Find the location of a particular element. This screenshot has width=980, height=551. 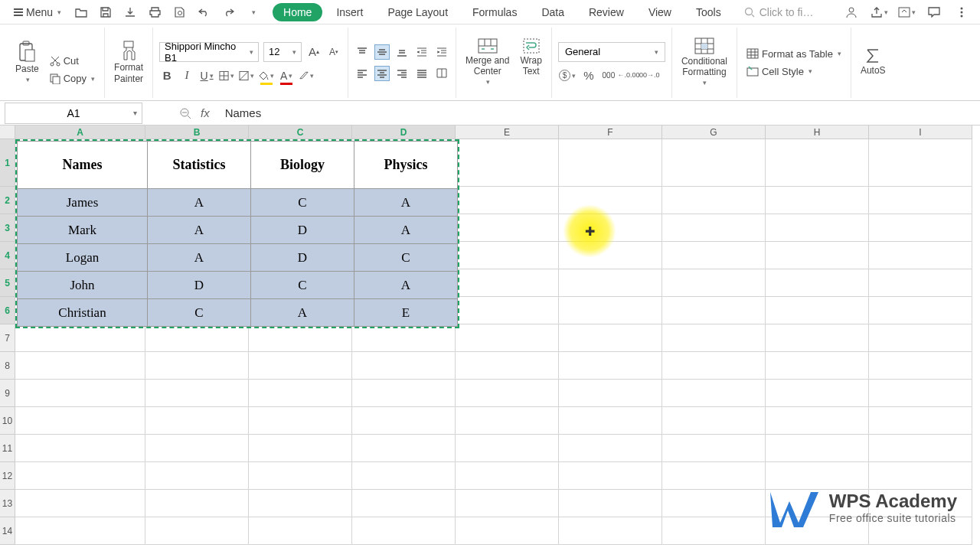

fill-color-button: ▾ is located at coordinates (266, 76).